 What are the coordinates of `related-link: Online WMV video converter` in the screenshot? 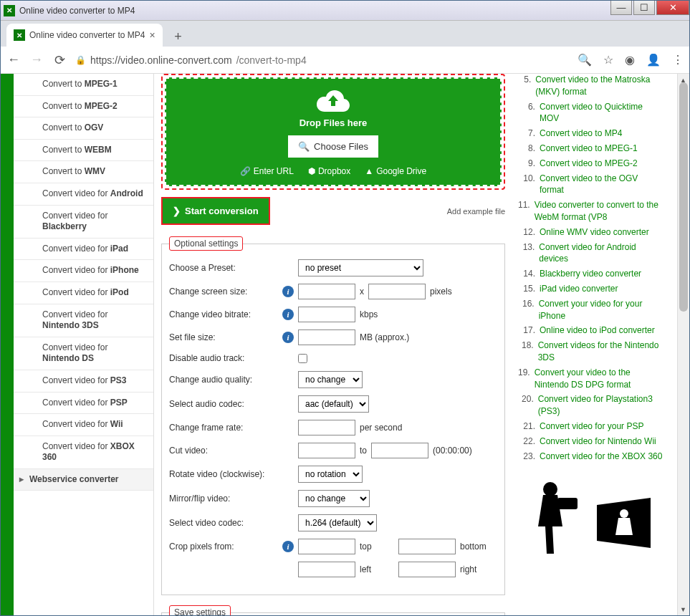 It's located at (595, 232).